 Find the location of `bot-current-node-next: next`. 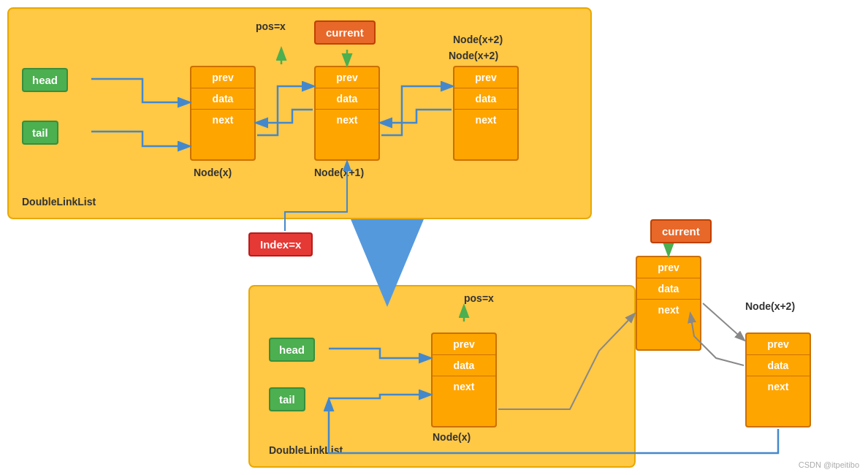

bot-current-node-next: next is located at coordinates (669, 310).